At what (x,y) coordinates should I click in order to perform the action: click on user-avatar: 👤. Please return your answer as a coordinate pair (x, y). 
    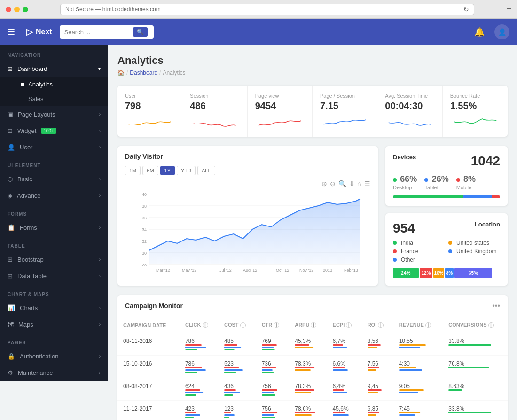
    Looking at the image, I should click on (502, 32).